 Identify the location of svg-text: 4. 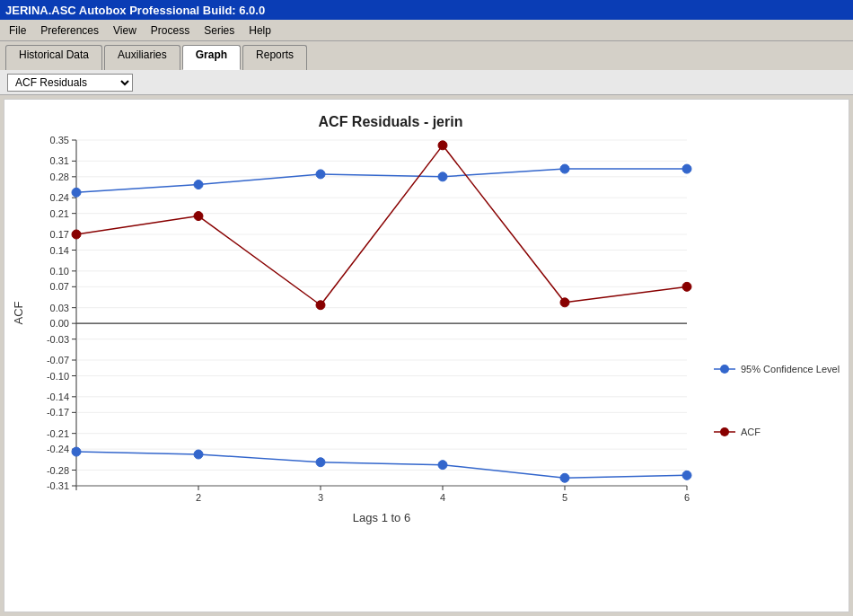
(443, 497).